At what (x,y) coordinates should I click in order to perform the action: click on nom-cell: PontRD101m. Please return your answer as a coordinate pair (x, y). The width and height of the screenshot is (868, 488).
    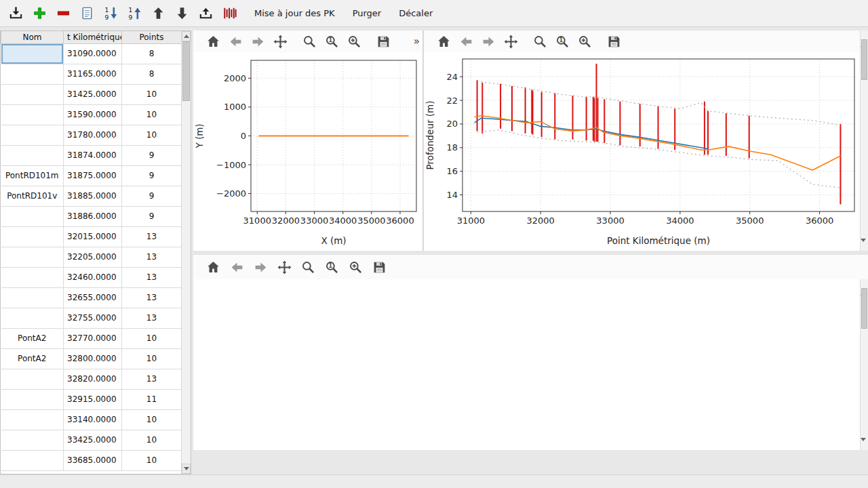
    Looking at the image, I should click on (33, 176).